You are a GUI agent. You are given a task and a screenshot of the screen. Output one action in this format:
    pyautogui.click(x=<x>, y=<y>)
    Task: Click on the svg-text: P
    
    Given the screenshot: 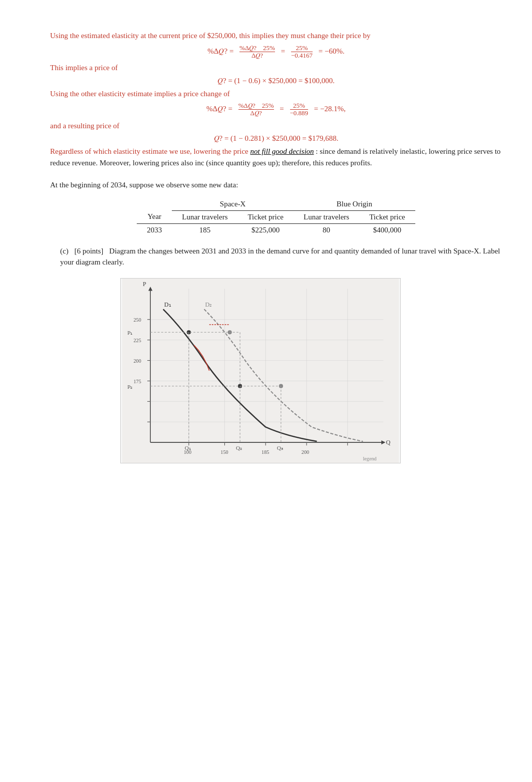 What is the action you would take?
    pyautogui.click(x=144, y=284)
    